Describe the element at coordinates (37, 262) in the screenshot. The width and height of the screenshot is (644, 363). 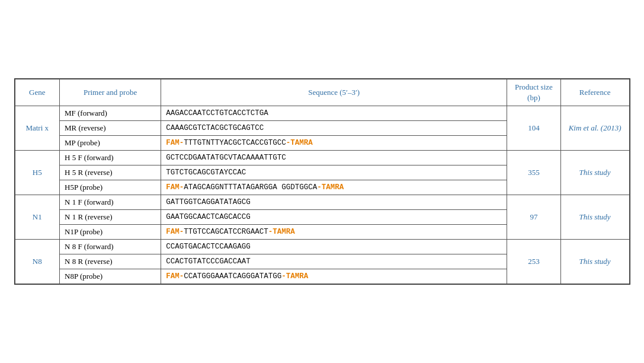
I see `gene-cell: N8` at that location.